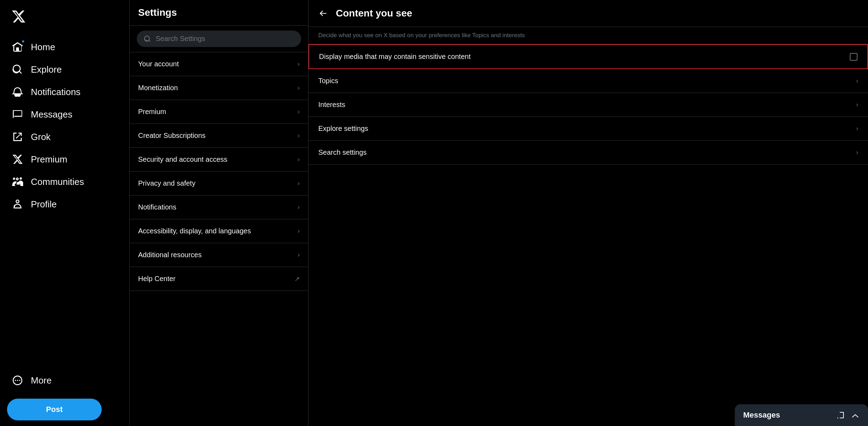  What do you see at coordinates (588, 129) in the screenshot?
I see `content-item-explore-settings: Explore settings ›` at bounding box center [588, 129].